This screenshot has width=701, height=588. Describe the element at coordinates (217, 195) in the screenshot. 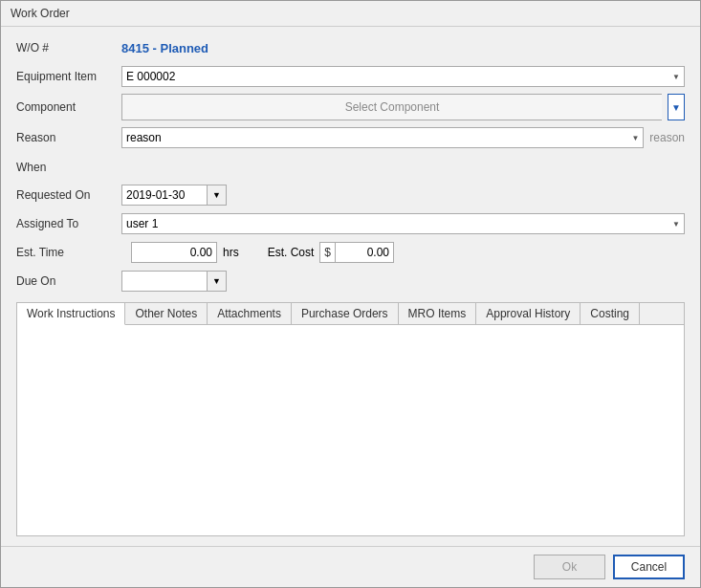

I see `requested-on-calendar-btn: ▼` at that location.